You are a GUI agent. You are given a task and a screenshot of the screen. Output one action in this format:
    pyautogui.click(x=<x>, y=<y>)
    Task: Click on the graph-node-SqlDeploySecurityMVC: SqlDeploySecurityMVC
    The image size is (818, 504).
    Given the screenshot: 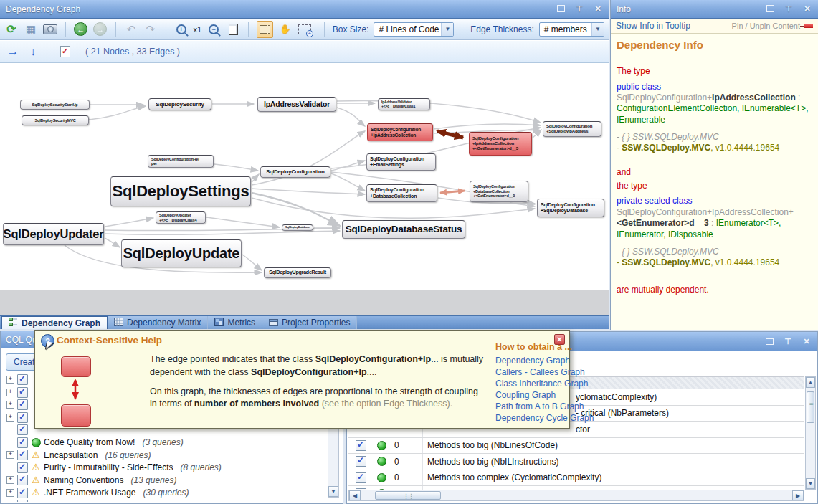 What is the action you would take?
    pyautogui.click(x=55, y=120)
    